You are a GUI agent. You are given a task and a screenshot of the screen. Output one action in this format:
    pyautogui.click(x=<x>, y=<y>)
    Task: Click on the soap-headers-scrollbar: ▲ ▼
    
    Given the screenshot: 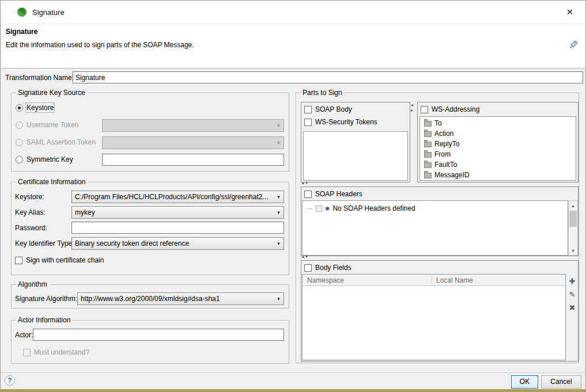 What is the action you would take?
    pyautogui.click(x=573, y=228)
    